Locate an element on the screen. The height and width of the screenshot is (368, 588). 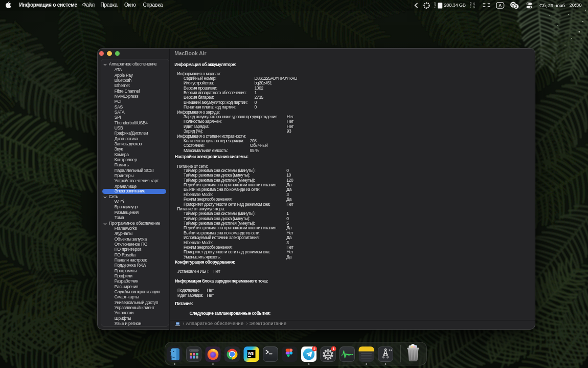
svg-text: K is located at coordinates (436, 7).